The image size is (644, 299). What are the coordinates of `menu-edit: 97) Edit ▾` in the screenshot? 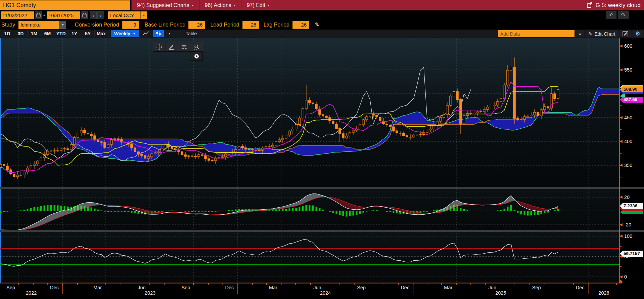 It's located at (259, 5).